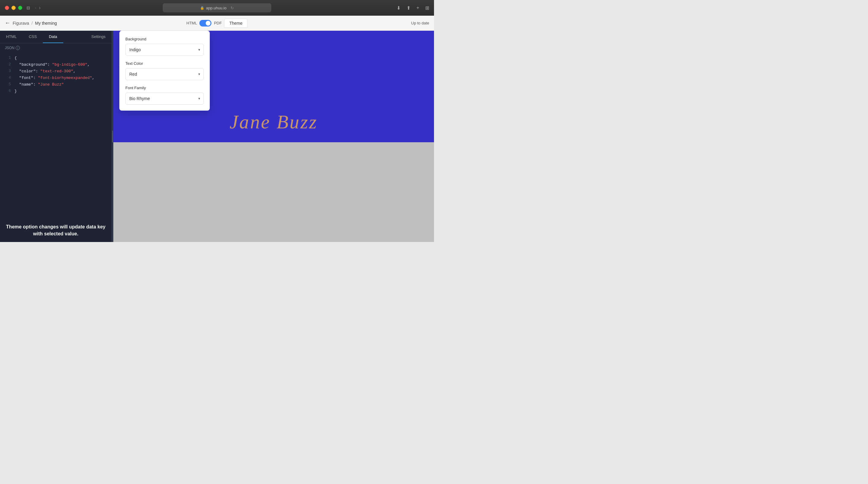 The image size is (868, 484). I want to click on line-number: 6, so click(7, 91).